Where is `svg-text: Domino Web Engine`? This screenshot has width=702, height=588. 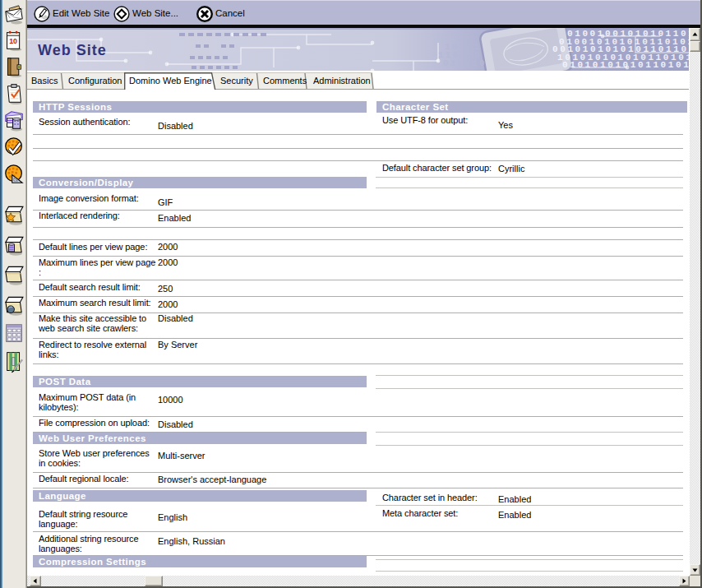 svg-text: Domino Web Engine is located at coordinates (171, 81).